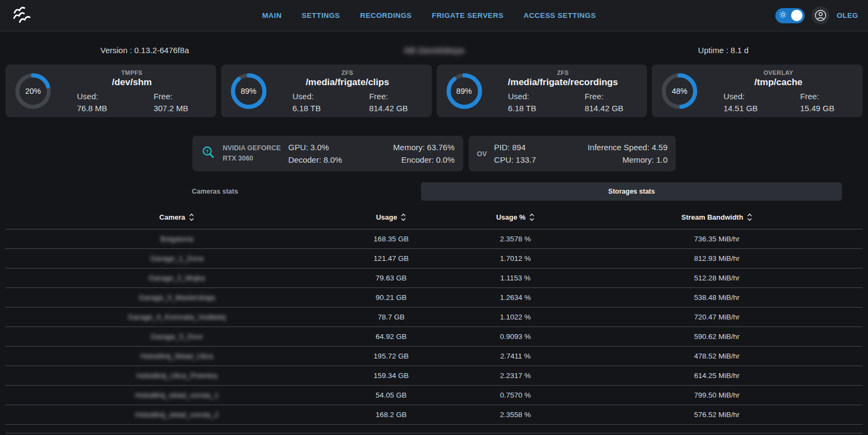  I want to click on table-row: Garage_3_Masterskaja 90.21 GB 1.2634 % 5…, so click(434, 297).